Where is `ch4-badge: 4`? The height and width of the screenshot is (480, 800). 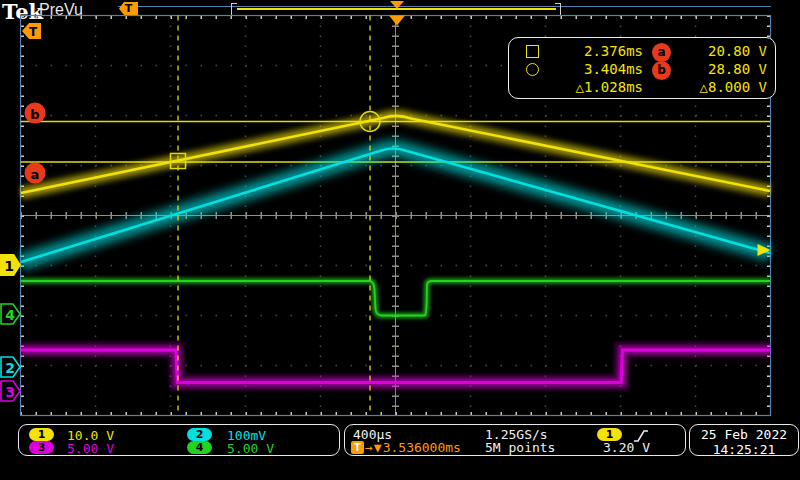 ch4-badge: 4 is located at coordinates (200, 448).